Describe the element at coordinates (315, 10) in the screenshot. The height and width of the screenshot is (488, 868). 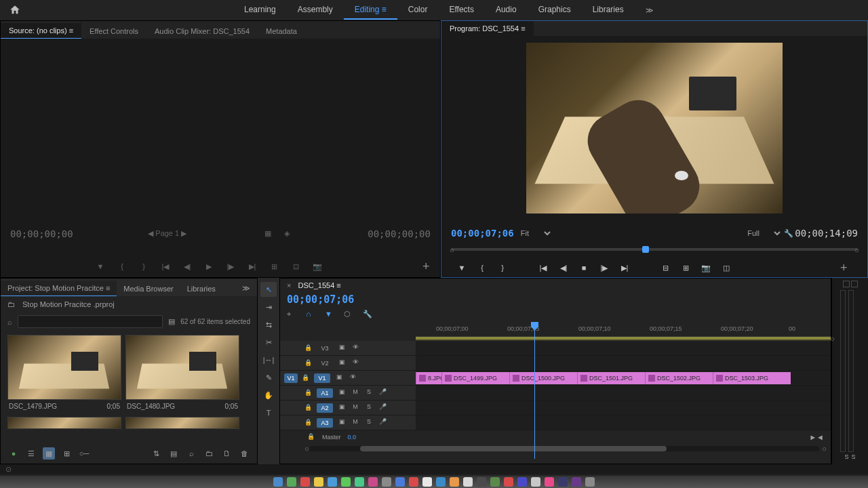
I see `workspace-assembly: Assembly` at that location.